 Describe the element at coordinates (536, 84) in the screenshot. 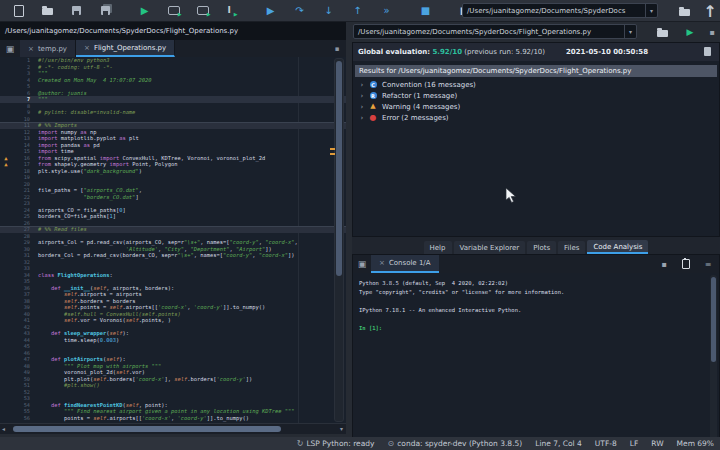

I see `analysis-category-convention: ›CConvention (16 messages)` at that location.